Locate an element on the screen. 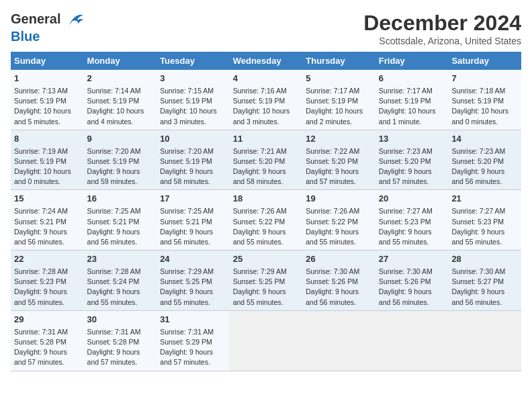  table-row: 29Sunrise: 7:31 AMSunset: 5:28 PMDayligh… is located at coordinates (47, 340).